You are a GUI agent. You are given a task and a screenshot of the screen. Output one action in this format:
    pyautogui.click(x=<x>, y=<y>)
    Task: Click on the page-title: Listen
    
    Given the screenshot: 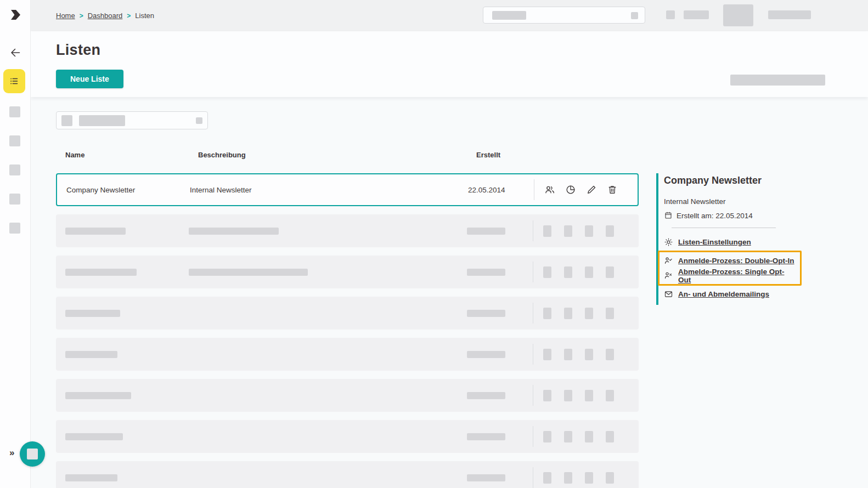 What is the action you would take?
    pyautogui.click(x=78, y=50)
    